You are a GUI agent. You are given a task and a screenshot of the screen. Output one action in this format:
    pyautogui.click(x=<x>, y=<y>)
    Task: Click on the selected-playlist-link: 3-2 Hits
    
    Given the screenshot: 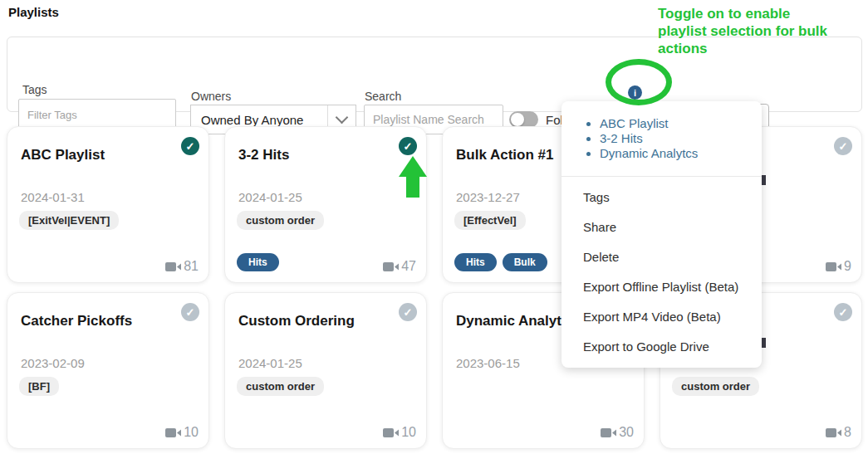 What is the action you would take?
    pyautogui.click(x=681, y=139)
    